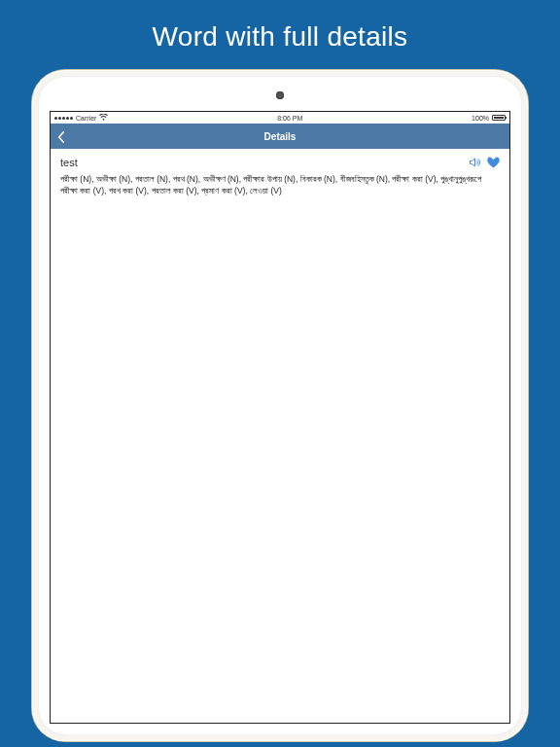 The image size is (560, 747). I want to click on status-bar: Carrier 8:06 PM 100%, so click(280, 118).